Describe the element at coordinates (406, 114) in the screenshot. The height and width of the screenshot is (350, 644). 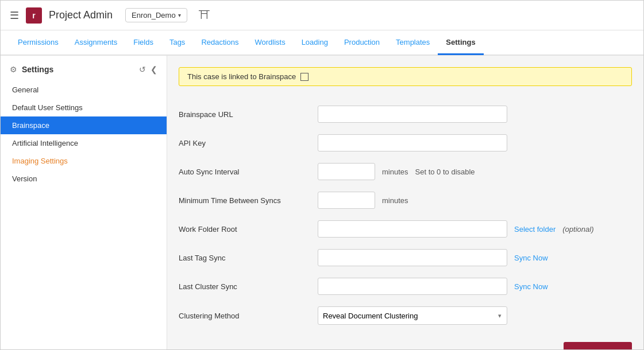
I see `form-row-brainspace-url: Brainspace URL` at that location.